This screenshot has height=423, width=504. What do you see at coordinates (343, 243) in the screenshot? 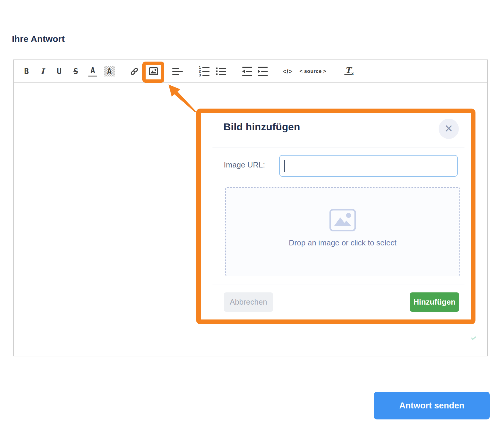
I see `dropzone-text: Drop an image or click to select` at bounding box center [343, 243].